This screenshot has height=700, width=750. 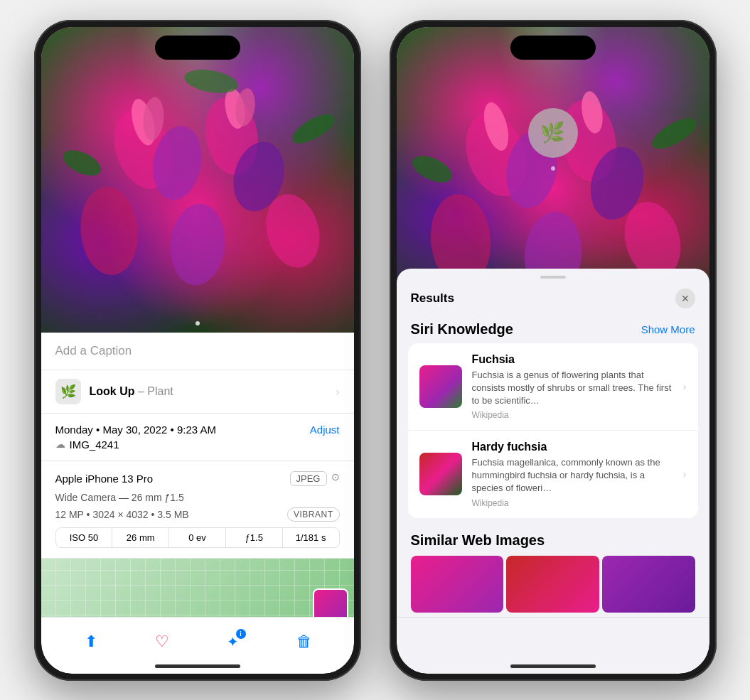 I want to click on similar-images-grid, so click(x=553, y=584).